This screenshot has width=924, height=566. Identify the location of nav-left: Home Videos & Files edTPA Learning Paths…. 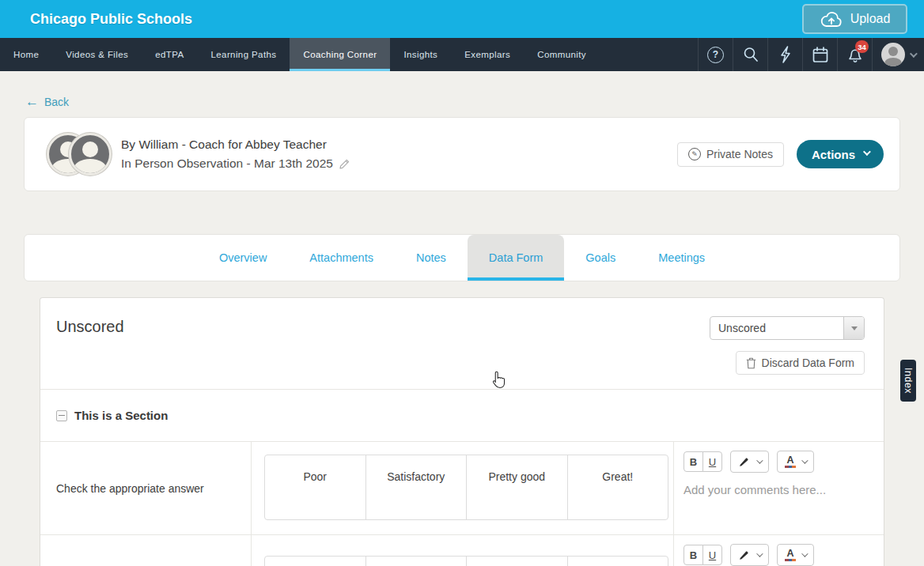
(300, 55).